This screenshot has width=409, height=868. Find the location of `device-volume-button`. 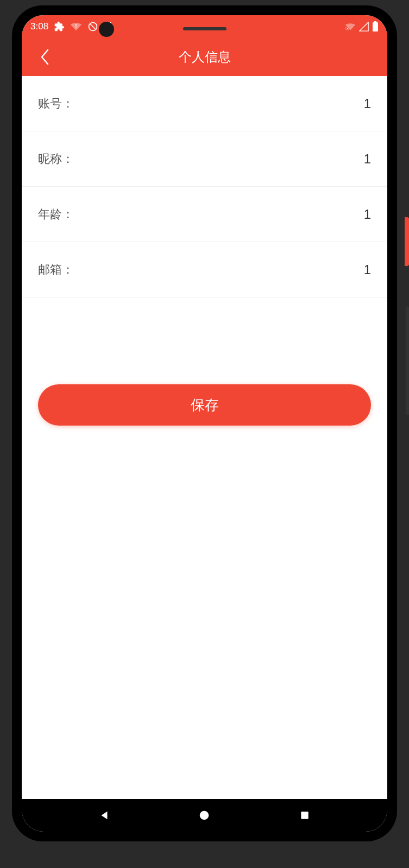

device-volume-button is located at coordinates (407, 361).